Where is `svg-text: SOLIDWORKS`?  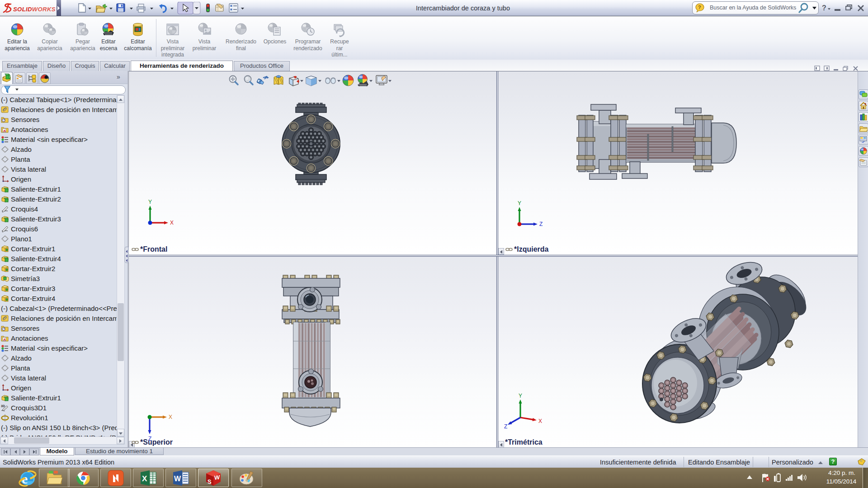 svg-text: SOLIDWORKS is located at coordinates (34, 9).